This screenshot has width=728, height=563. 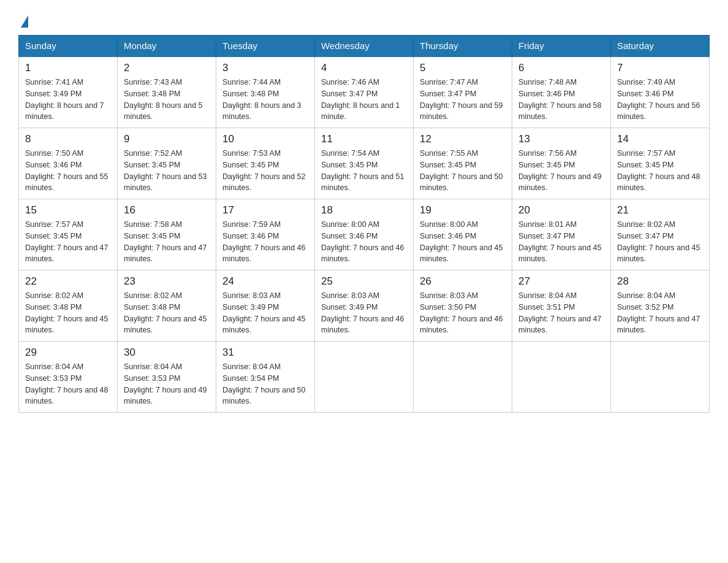 What do you see at coordinates (265, 242) in the screenshot?
I see `day-sun-info: Sunrise: 7:59 AMSunset: 3:46 PMDaylight:…` at bounding box center [265, 242].